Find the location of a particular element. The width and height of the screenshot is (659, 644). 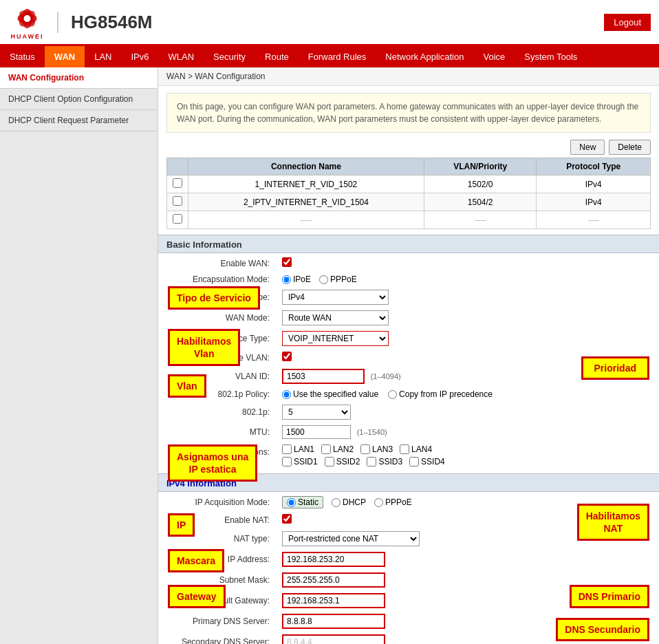

annotation-tipo-servicio: Tipo de Servicio is located at coordinates (214, 298).